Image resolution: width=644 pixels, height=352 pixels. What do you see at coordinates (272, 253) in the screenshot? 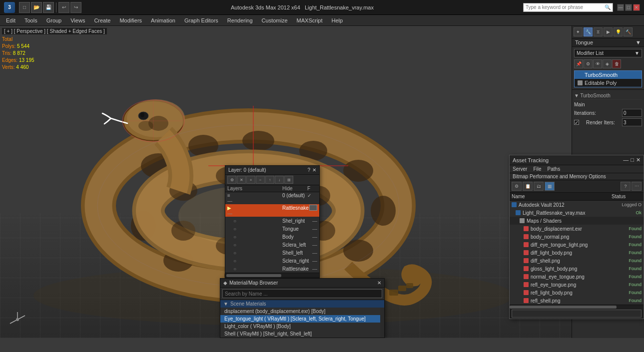
I see `list-item: ○ Shell_left —` at bounding box center [272, 253].